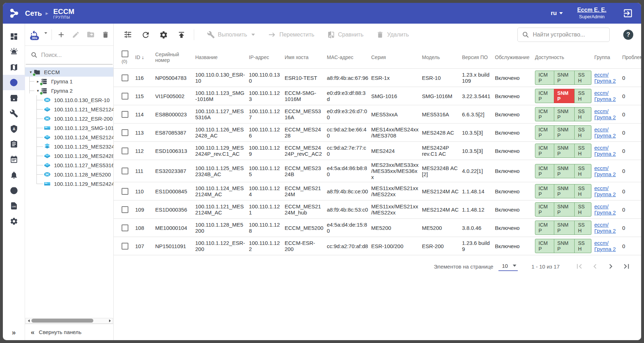  What do you see at coordinates (442, 57) in the screenshot?
I see `column-header-model: Модель` at bounding box center [442, 57].